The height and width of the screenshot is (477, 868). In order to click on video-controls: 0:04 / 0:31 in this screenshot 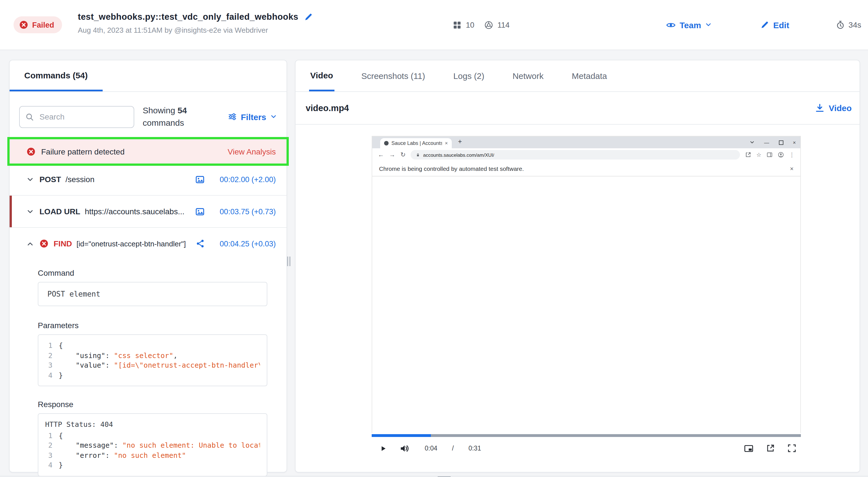, I will do `click(586, 448)`.